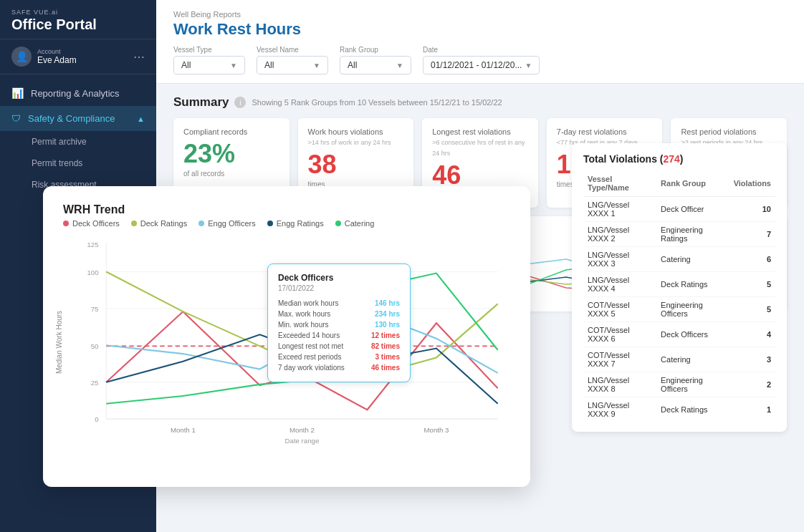 The height and width of the screenshot is (532, 804). What do you see at coordinates (231, 173) in the screenshot?
I see `compliant-sub: of all records` at bounding box center [231, 173].